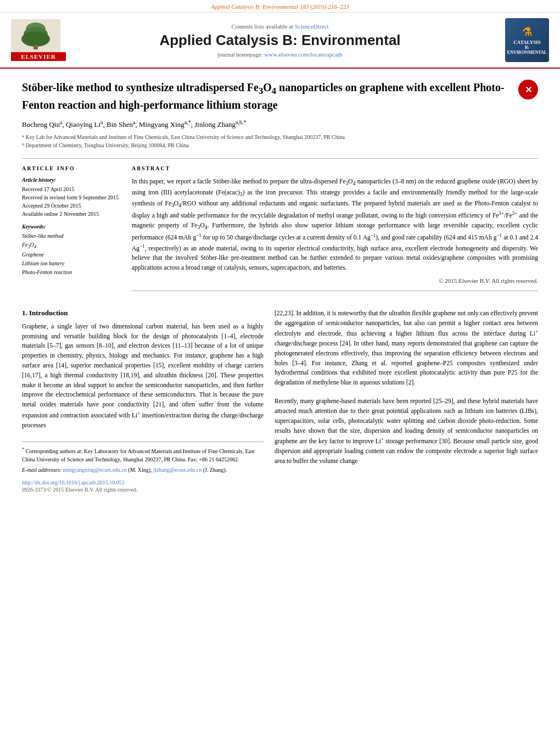 The width and height of the screenshot is (560, 742). What do you see at coordinates (177, 470) in the screenshot?
I see `email-zhang: jlzhang@ecust.edu.cn` at bounding box center [177, 470].